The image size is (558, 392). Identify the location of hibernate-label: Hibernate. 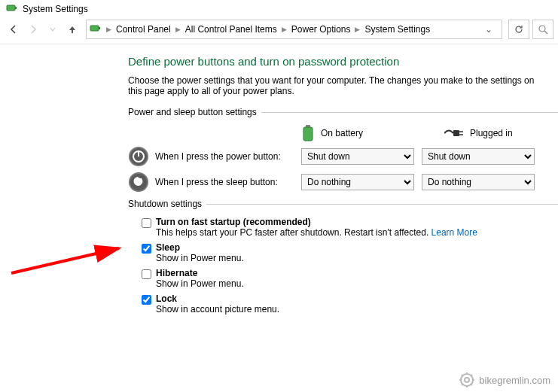
(200, 273).